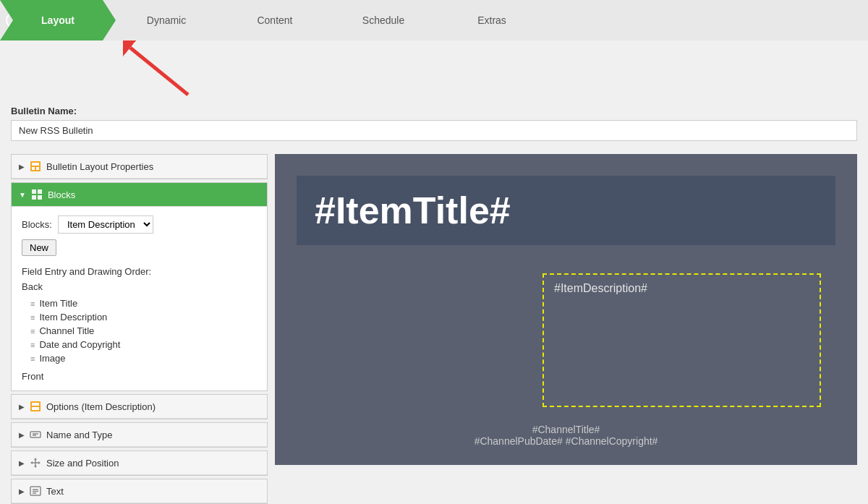  I want to click on bulletin-layout-section: ▶ Bulletin Layout Properties, so click(139, 166).